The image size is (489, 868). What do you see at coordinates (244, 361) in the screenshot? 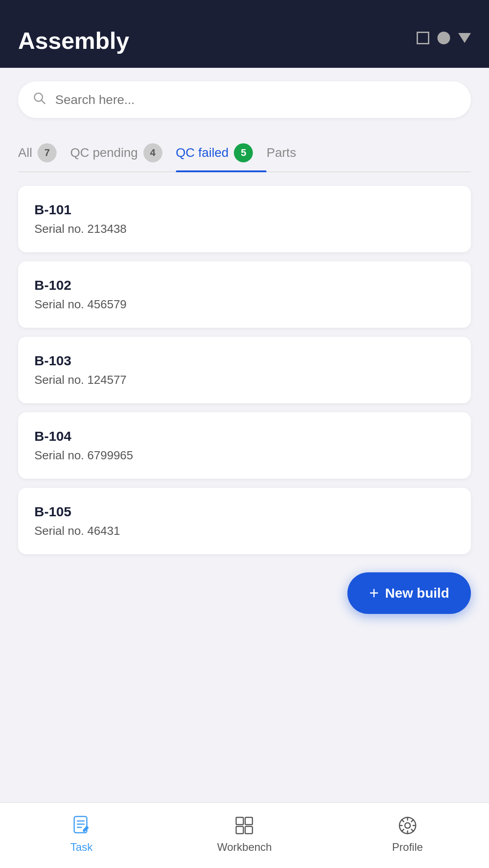
I see `item-title: B-103` at bounding box center [244, 361].